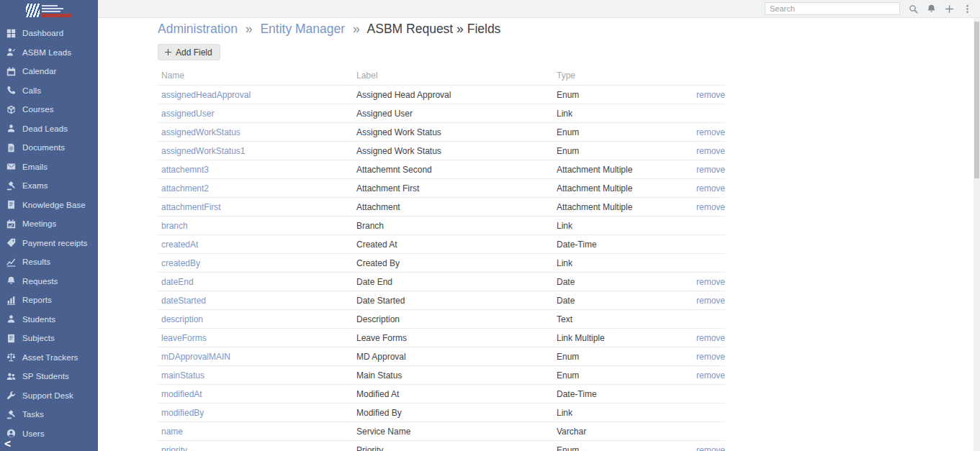  I want to click on sidebar-item-label: Knowledge Base, so click(54, 205).